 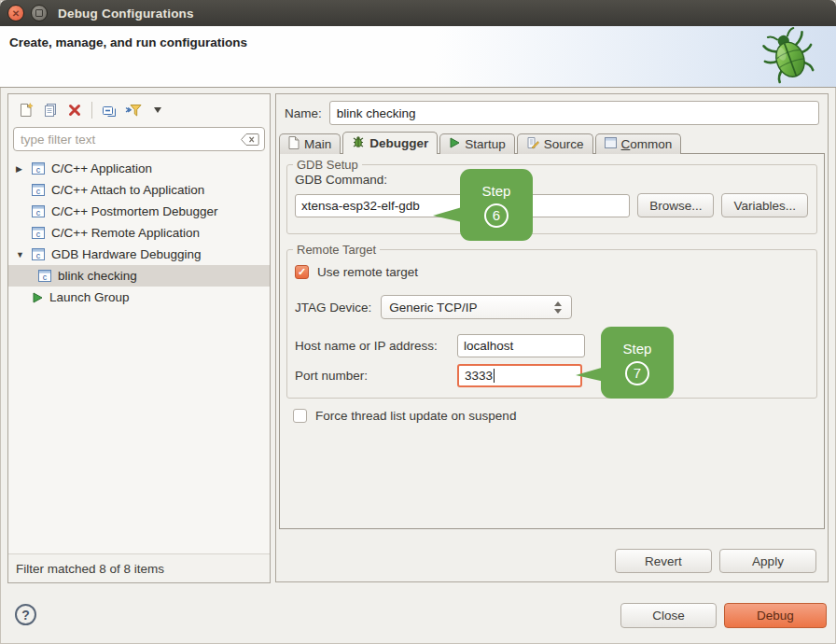 What do you see at coordinates (133, 110) in the screenshot?
I see `filter-button` at bounding box center [133, 110].